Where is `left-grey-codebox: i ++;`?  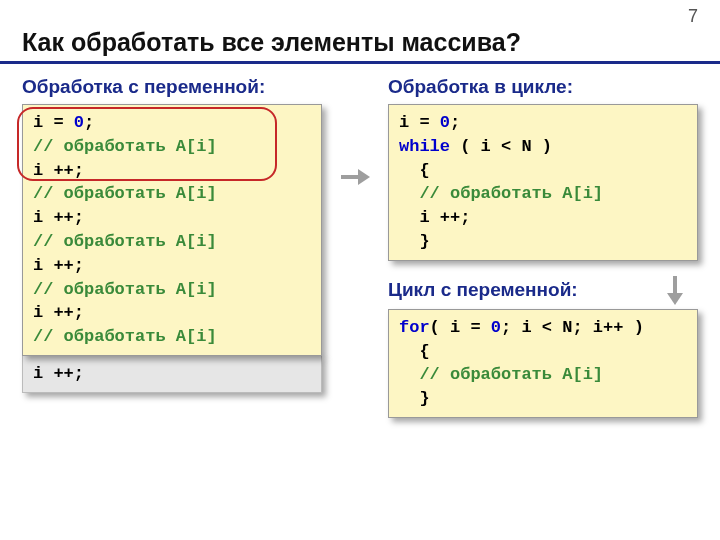
left-grey-codebox: i ++; is located at coordinates (172, 374).